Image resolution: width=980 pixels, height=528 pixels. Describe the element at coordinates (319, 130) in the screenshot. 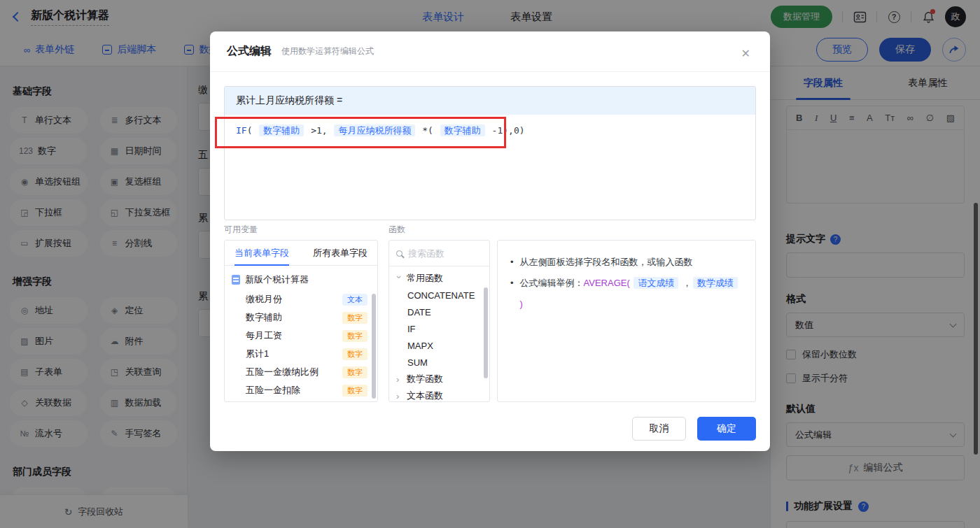

I see `formula-text: >1,` at that location.